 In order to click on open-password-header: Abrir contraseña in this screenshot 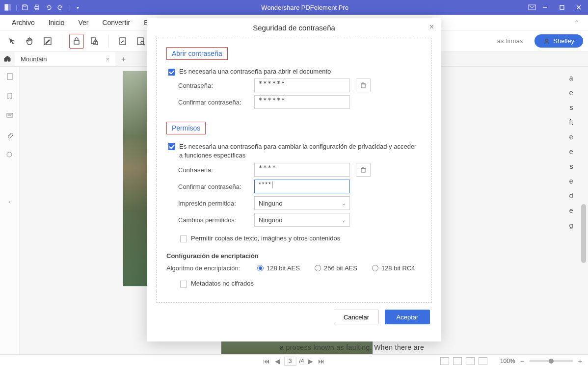, I will do `click(197, 53)`.